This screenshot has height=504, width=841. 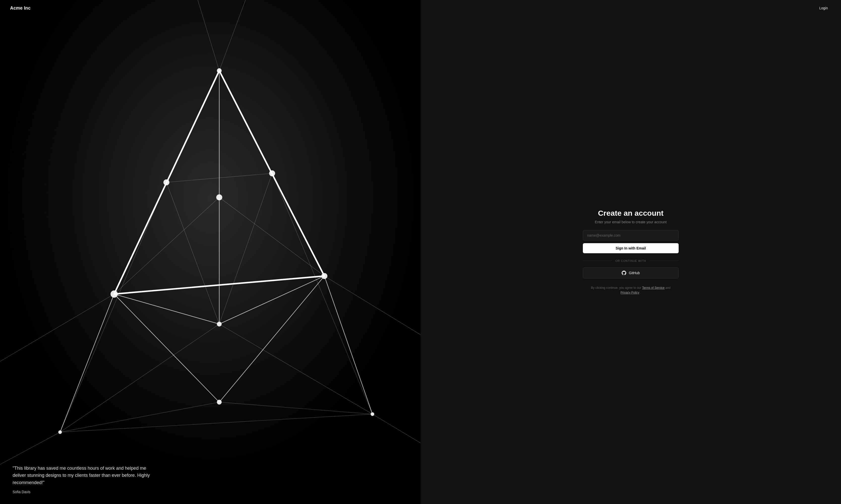 What do you see at coordinates (624, 273) in the screenshot?
I see `github-icon` at bounding box center [624, 273].